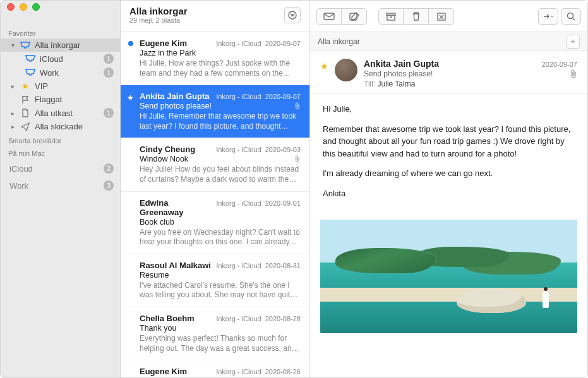 The height and width of the screenshot is (378, 588). Describe the element at coordinates (75, 100) in the screenshot. I see `sidebar-item-label: Flaggat` at that location.